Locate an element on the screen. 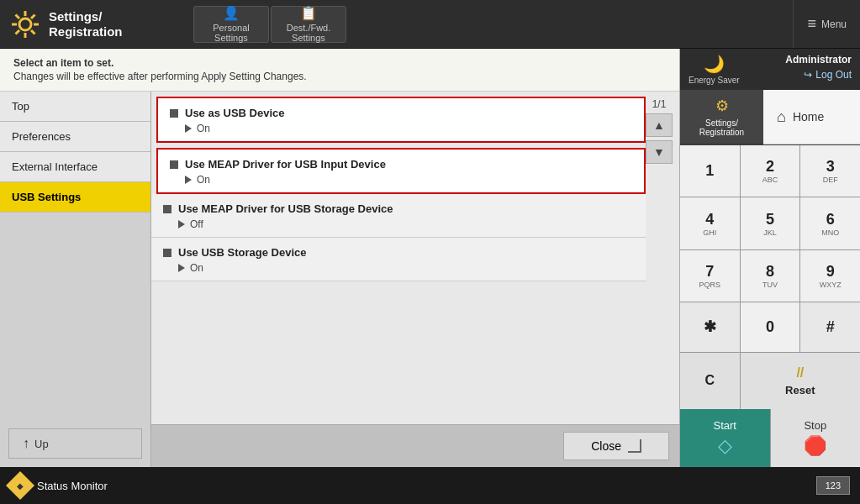 The height and width of the screenshot is (504, 860). tab-personal-settings: 👤 Personal Settings is located at coordinates (231, 24).